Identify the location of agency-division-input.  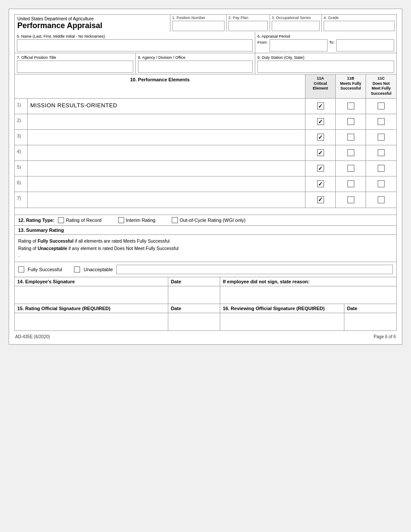
(196, 67).